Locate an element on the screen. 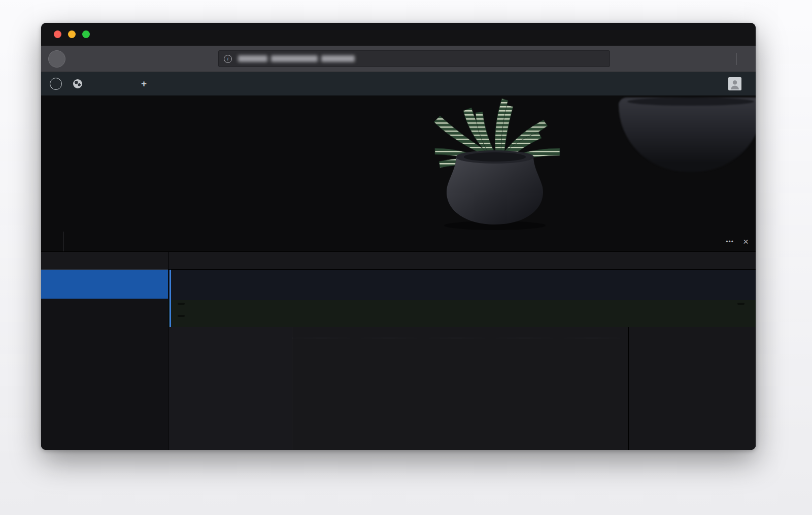 The width and height of the screenshot is (812, 515). records-header is located at coordinates (230, 333).